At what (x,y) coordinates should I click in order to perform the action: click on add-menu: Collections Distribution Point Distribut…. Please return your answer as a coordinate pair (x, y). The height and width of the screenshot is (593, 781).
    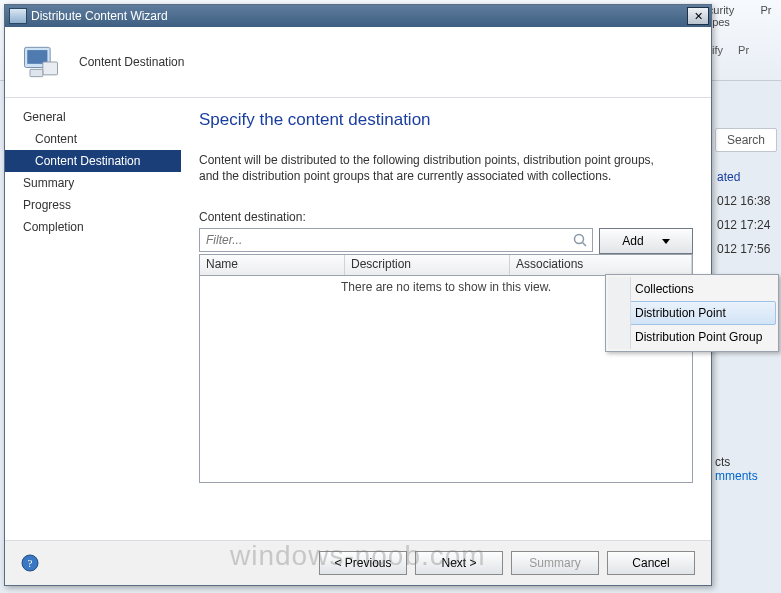
    Looking at the image, I should click on (692, 313).